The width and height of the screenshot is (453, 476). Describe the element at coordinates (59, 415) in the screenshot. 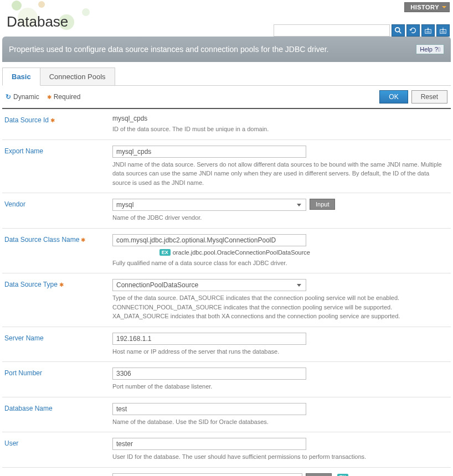

I see `label-dbname: Database Name` at that location.